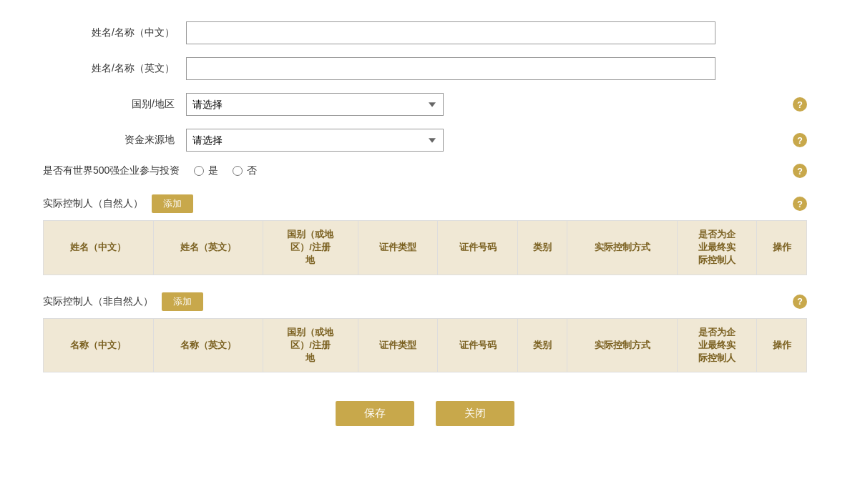 This screenshot has height=504, width=850. I want to click on section1-col-action: 操作, so click(782, 248).